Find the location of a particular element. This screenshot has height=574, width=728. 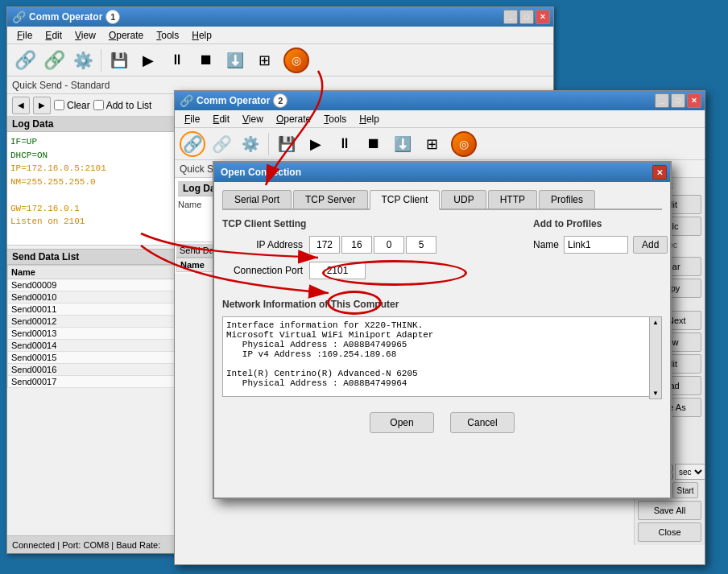

nav1-addtolist-checkbox is located at coordinates (98, 105).